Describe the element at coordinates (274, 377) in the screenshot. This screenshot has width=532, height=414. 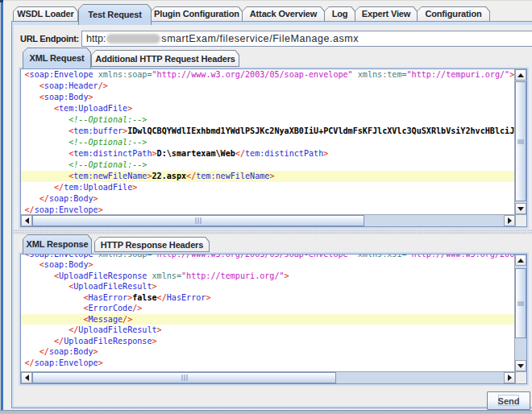
I see `response-horizontal-scrollbar` at that location.